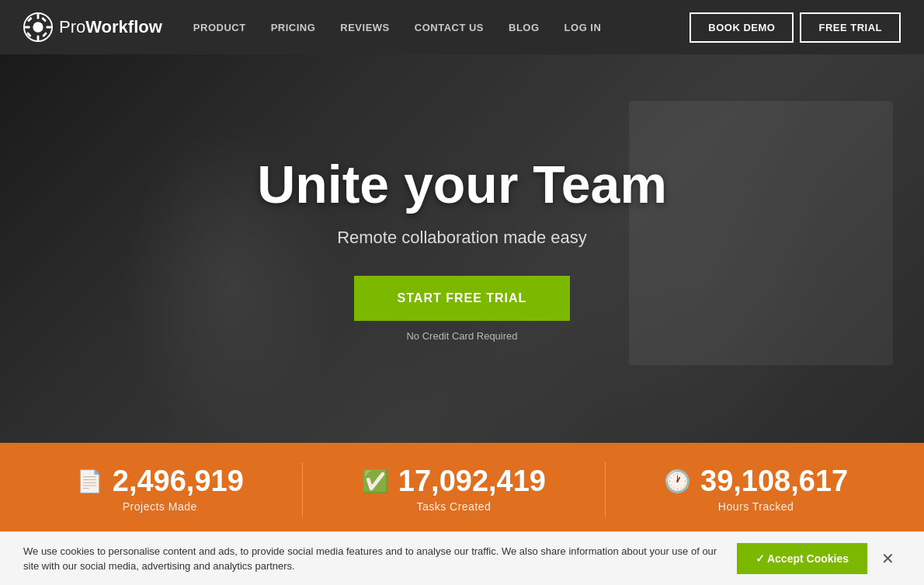 This screenshot has height=585, width=924. What do you see at coordinates (756, 489) in the screenshot?
I see `stat-hours: 🕐 39,108,617 Hours Tracked` at bounding box center [756, 489].